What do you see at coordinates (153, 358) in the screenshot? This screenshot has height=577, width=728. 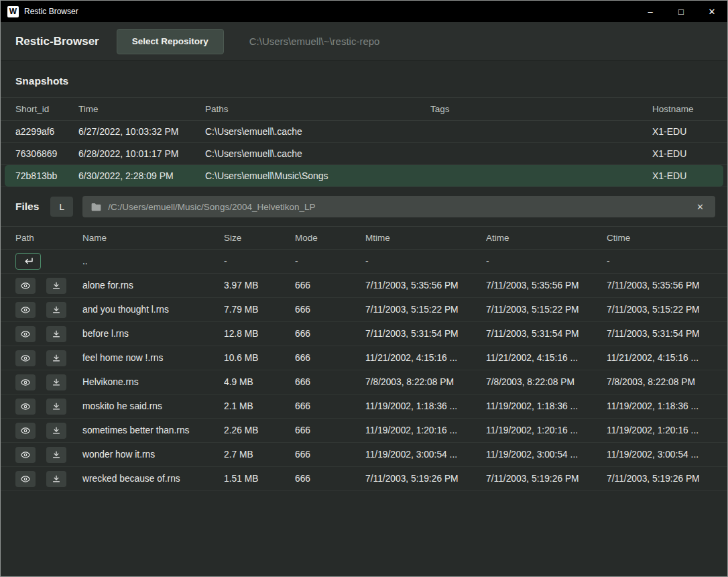 I see `file-name: feel home now !.rns` at bounding box center [153, 358].